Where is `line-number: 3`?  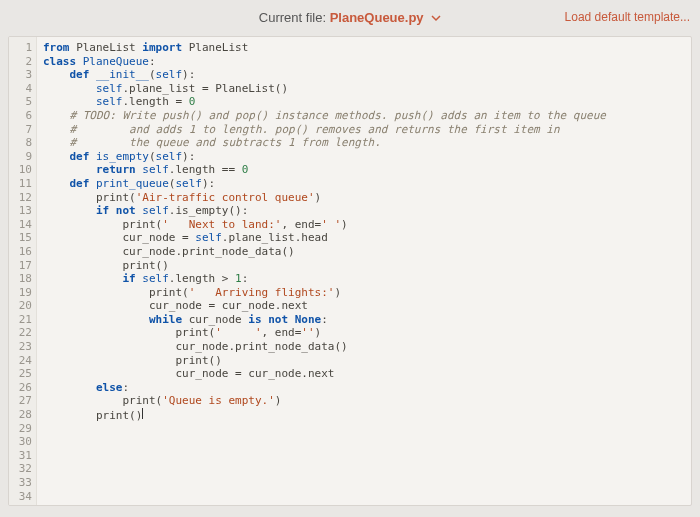
line-number: 3 is located at coordinates (20, 75).